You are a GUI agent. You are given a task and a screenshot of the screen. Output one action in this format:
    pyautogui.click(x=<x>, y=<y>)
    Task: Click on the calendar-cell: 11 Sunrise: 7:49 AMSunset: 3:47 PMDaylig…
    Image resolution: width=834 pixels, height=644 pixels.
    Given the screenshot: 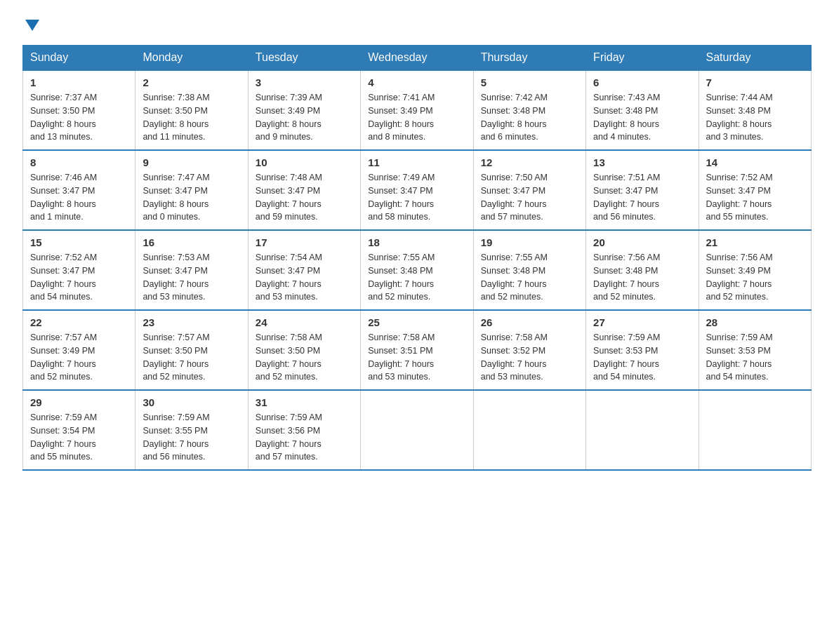 What is the action you would take?
    pyautogui.click(x=417, y=190)
    